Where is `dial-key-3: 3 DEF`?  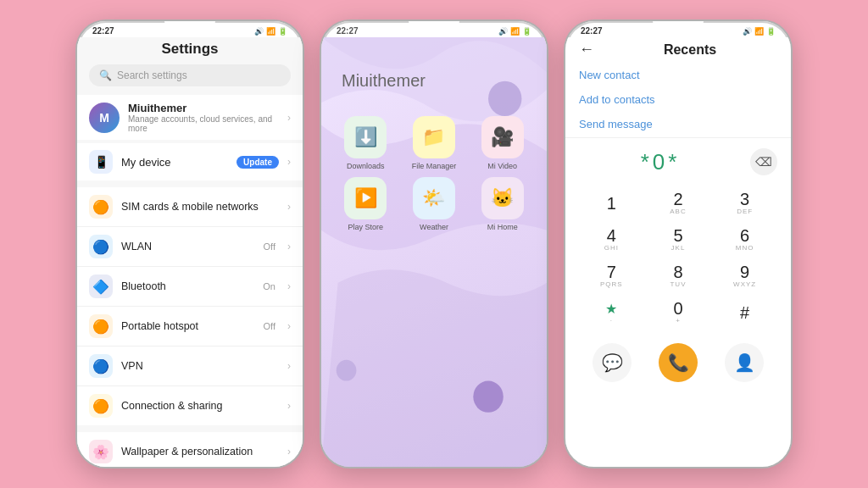 dial-key-3: 3 DEF is located at coordinates (744, 203).